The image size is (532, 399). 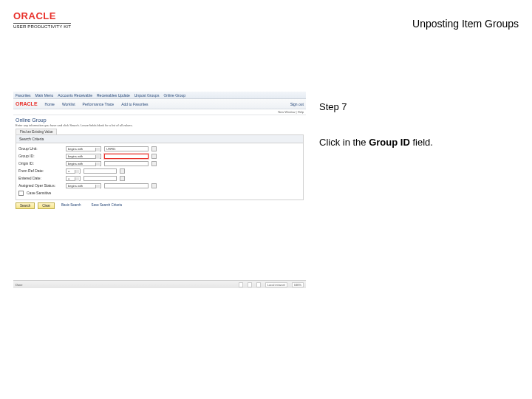 I want to click on search-button: Search, so click(x=25, y=205).